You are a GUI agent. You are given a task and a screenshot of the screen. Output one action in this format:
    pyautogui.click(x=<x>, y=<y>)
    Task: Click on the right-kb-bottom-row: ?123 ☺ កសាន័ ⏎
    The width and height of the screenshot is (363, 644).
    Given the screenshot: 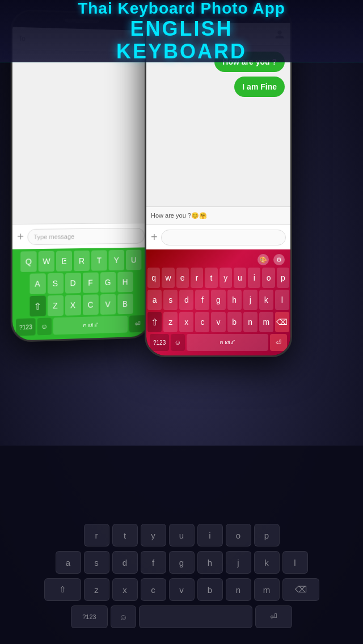 What is the action you would take?
    pyautogui.click(x=218, y=344)
    